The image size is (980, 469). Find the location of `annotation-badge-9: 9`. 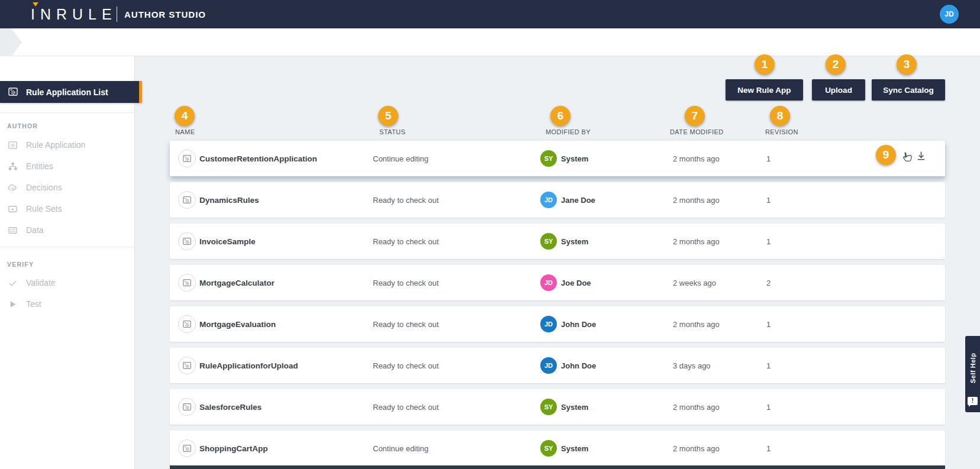

annotation-badge-9: 9 is located at coordinates (886, 155).